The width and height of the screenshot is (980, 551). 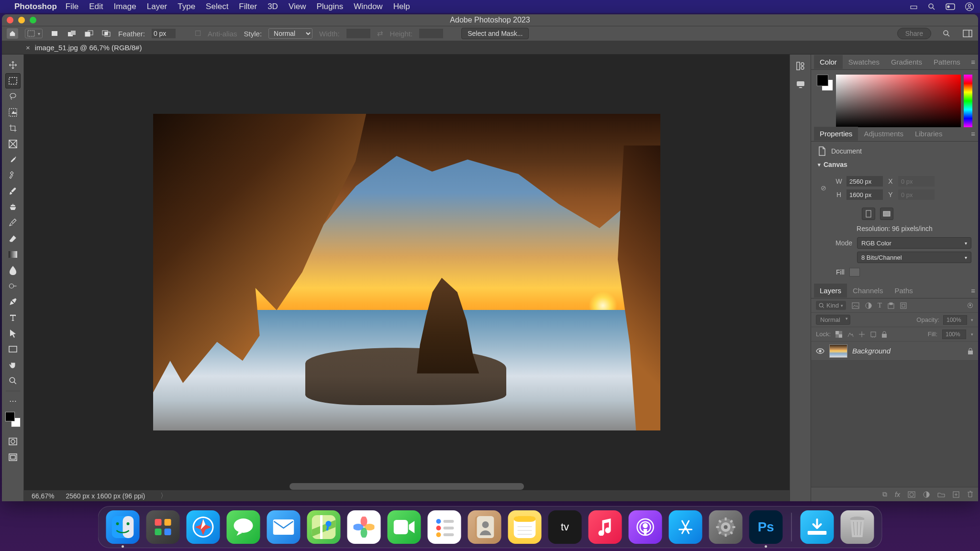 I want to click on dock-photoshop: Ps, so click(x=766, y=527).